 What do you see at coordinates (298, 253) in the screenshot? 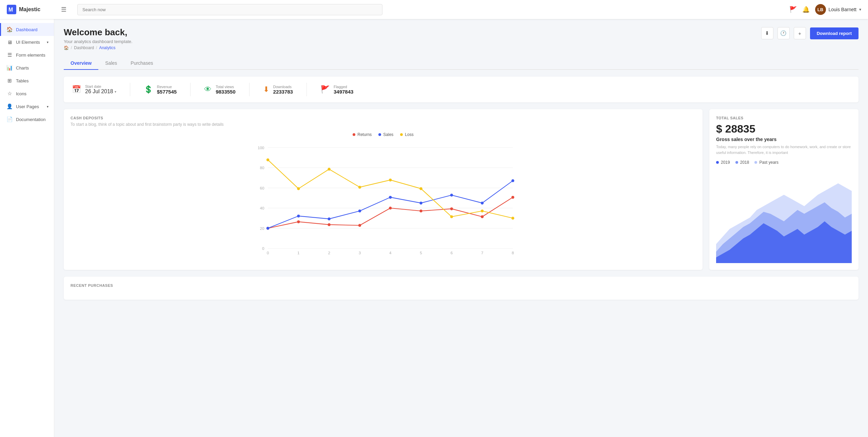
I see `svg-text: 1` at bounding box center [298, 253].